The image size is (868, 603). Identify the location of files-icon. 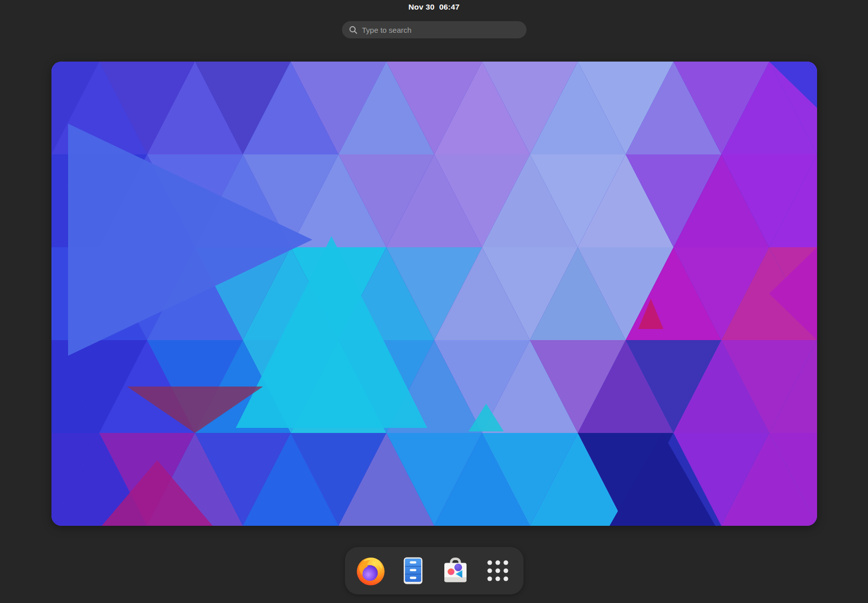
(413, 571).